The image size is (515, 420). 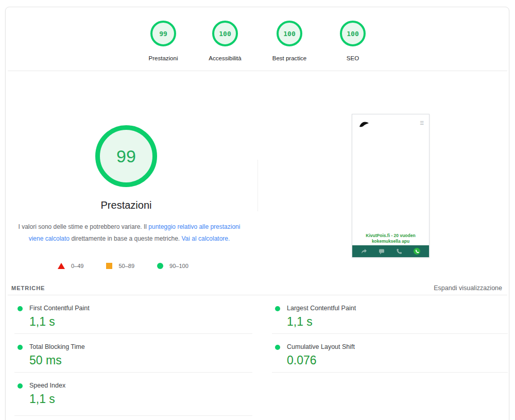 What do you see at coordinates (258, 71) in the screenshot?
I see `header-divider` at bounding box center [258, 71].